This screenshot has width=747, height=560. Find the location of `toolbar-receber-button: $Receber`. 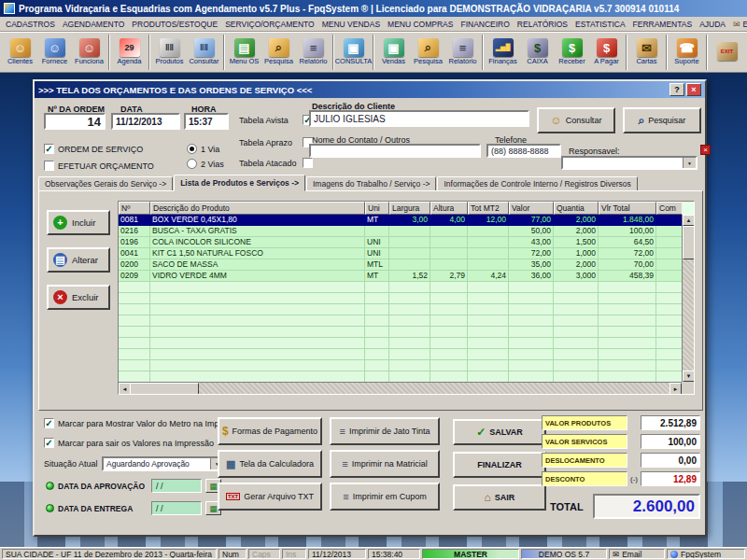

toolbar-receber-button: $Receber is located at coordinates (571, 52).